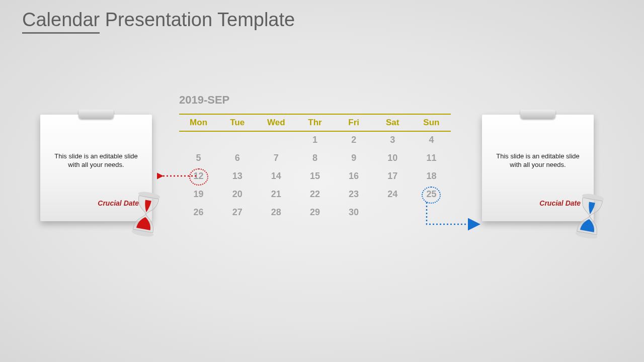  Describe the element at coordinates (315, 177) in the screenshot. I see `day-cell: 15` at that location.